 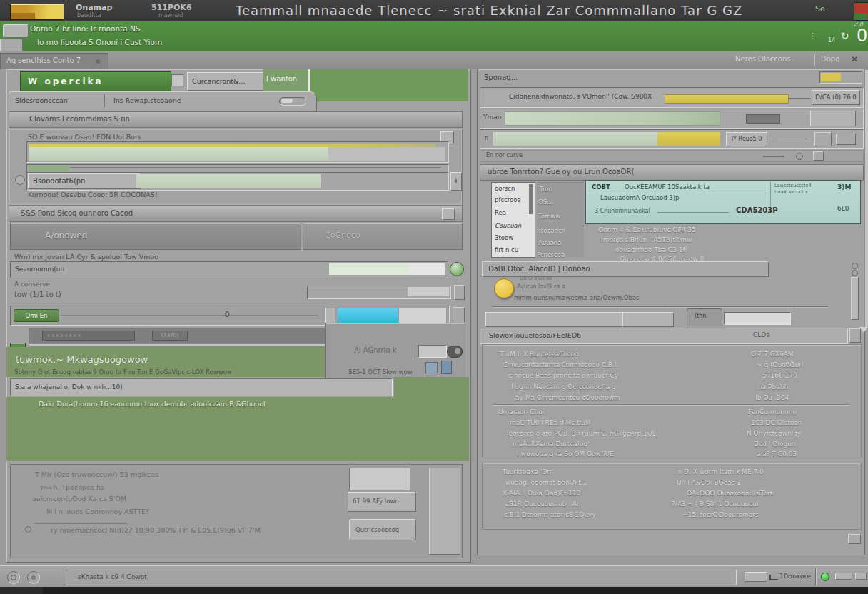 What do you see at coordinates (513, 220) in the screenshot?
I see `options-listbox: oorscn pfccrooa Rea Coucuan 3toow firt n…` at bounding box center [513, 220].